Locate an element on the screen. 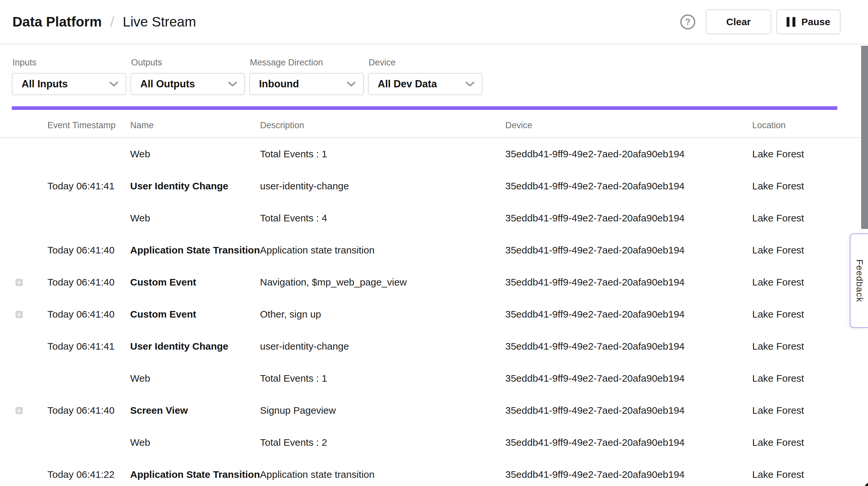  column-header-device: Device is located at coordinates (629, 125).